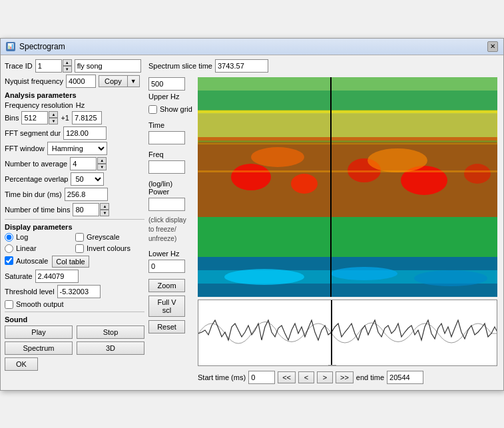  Describe the element at coordinates (21, 364) in the screenshot. I see `ok-button: OK` at that location.